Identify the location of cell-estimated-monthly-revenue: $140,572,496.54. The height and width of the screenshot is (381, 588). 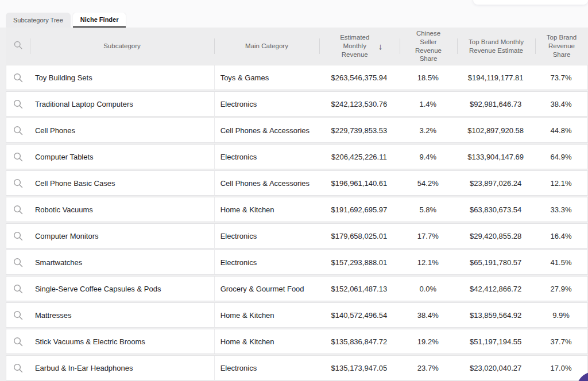
(359, 315).